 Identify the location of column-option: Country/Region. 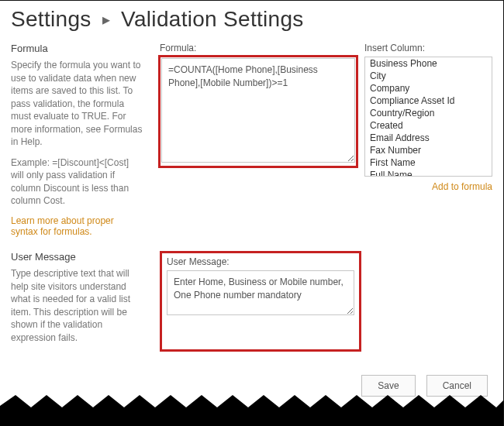
(428, 113).